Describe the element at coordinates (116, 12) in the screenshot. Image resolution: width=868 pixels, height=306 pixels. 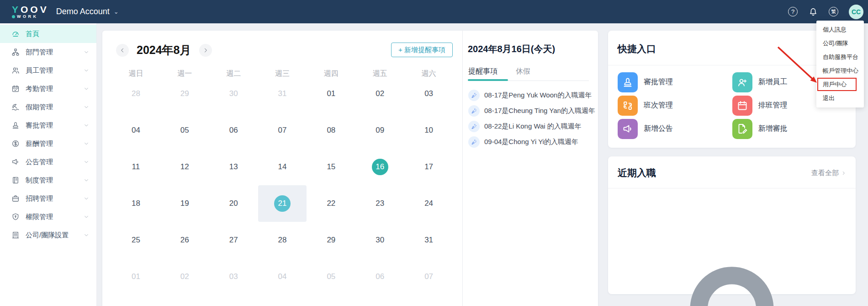
I see `chevron-down-icon: ⌄` at that location.